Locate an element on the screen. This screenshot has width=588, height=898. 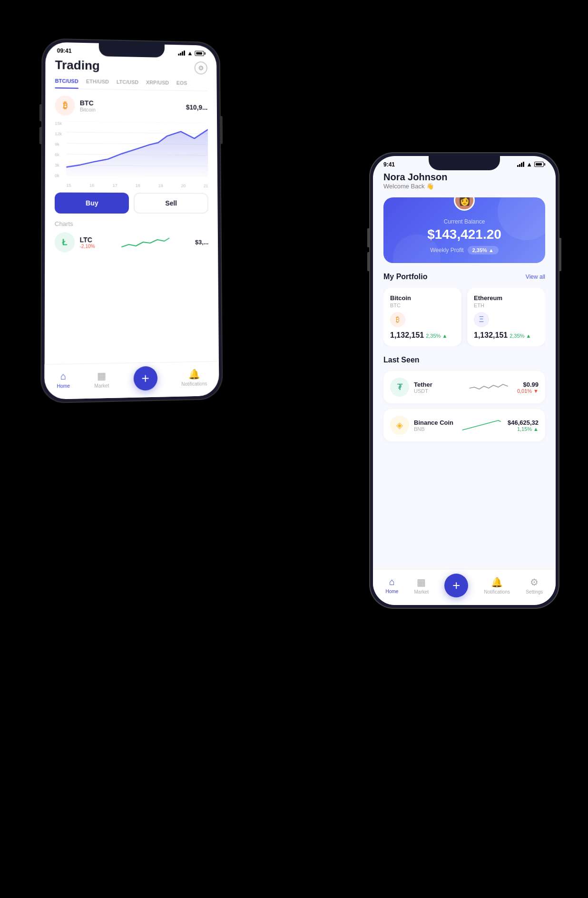
portfolio-title: My Portfolio is located at coordinates (405, 277).